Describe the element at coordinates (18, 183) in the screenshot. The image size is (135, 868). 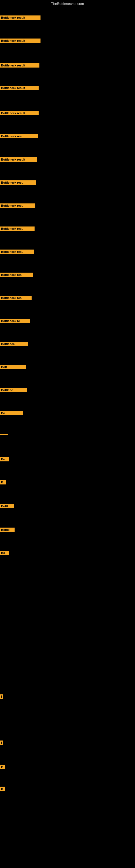
I see `bottleneck-badge-8: Bottleneck resu` at that location.